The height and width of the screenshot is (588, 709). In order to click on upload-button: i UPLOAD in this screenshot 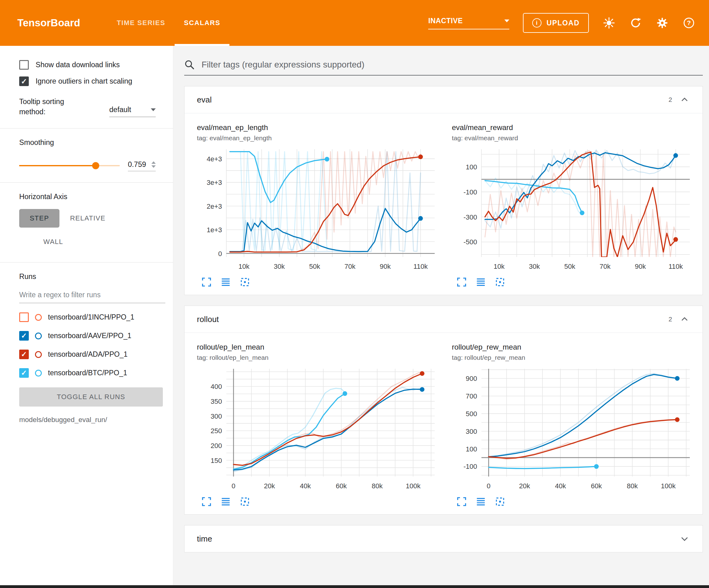, I will do `click(556, 23)`.